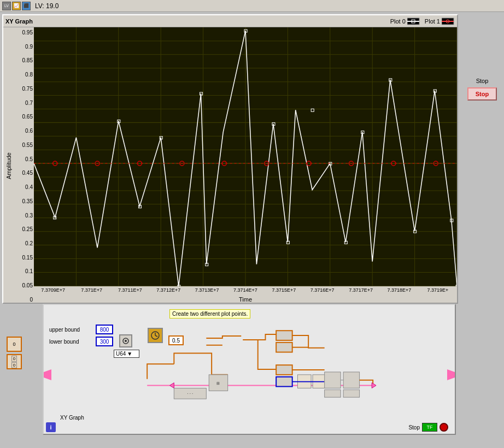  Describe the element at coordinates (24, 271) in the screenshot. I see `y-tick: 0.1` at that location.